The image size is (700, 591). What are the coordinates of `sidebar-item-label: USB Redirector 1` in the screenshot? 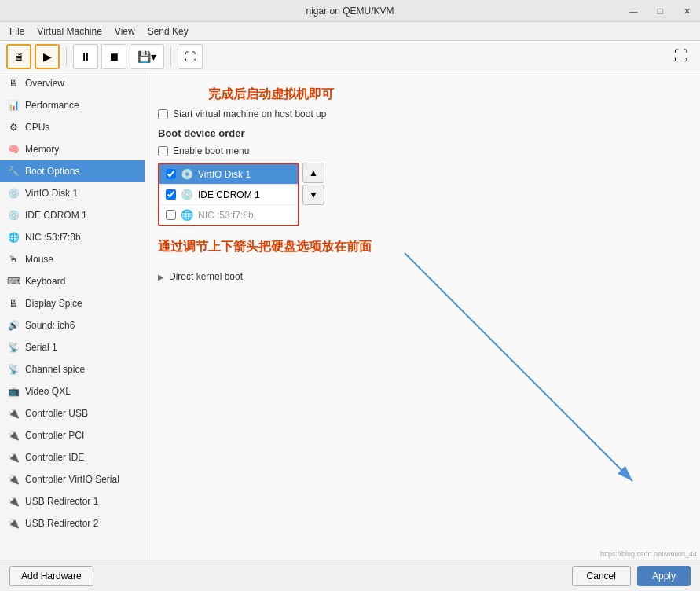 It's located at (61, 501).